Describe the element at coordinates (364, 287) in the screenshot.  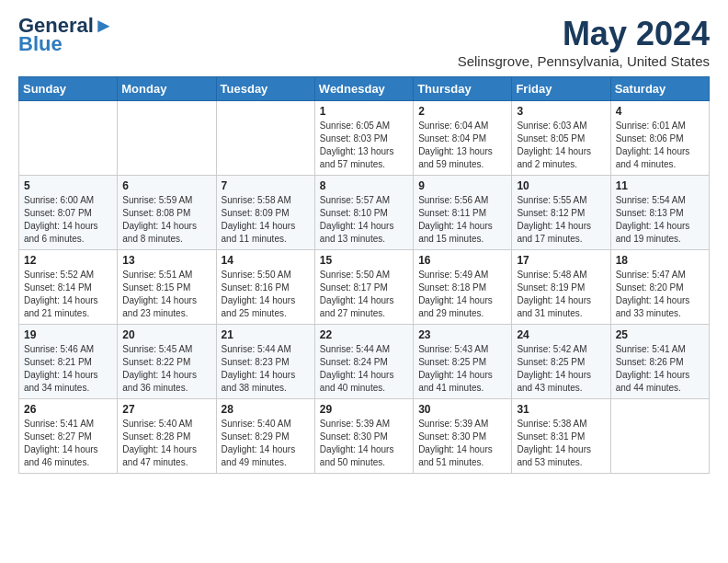
I see `calendar-cell: 15Sunrise: 5:50 AMSunset: 8:17 PMDayligh…` at that location.